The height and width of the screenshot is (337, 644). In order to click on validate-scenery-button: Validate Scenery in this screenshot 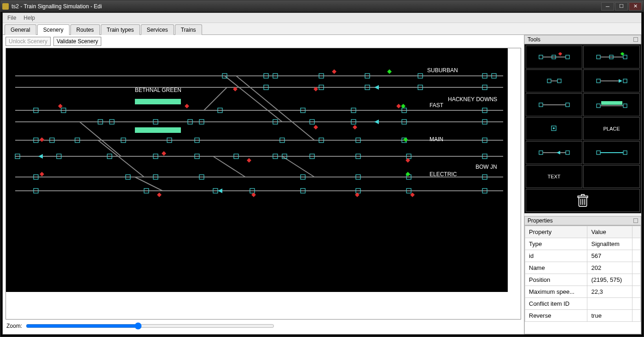, I will do `click(77, 41)`.